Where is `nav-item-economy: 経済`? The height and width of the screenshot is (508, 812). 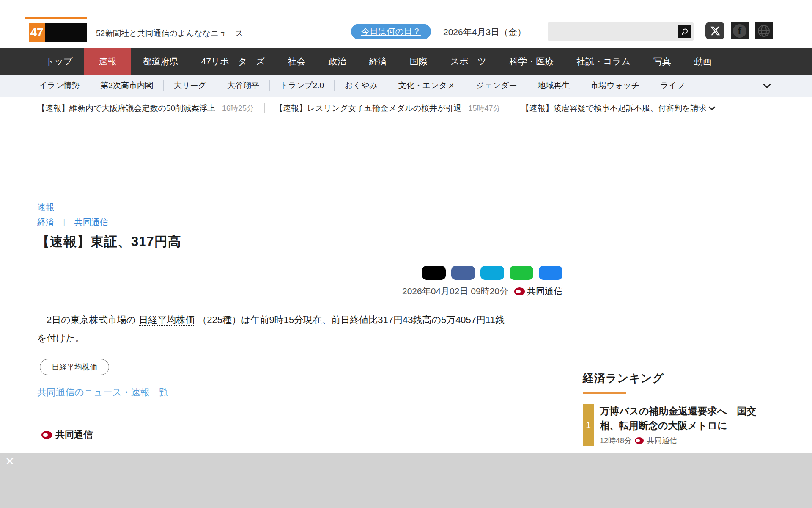
nav-item-economy: 経済 is located at coordinates (378, 61).